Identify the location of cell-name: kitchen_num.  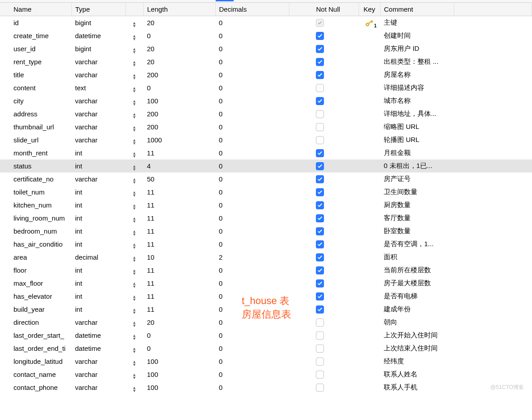
(36, 205).